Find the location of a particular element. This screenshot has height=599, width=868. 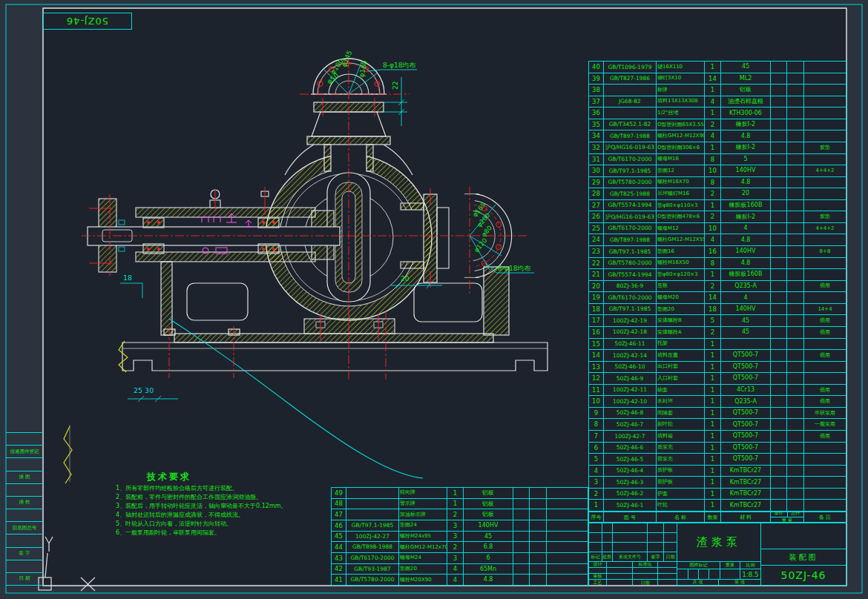

bom-cell: 垫圈20 is located at coordinates (681, 310).